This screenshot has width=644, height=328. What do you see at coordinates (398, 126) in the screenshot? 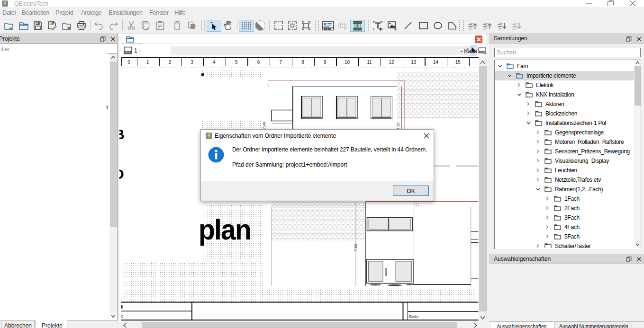
I see `svg-text: 7,52` at bounding box center [398, 126].